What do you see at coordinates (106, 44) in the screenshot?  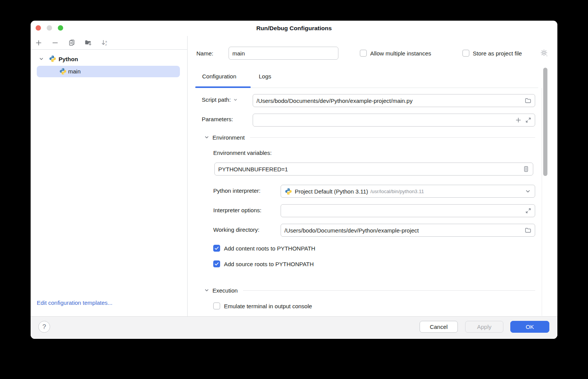 I see `svg-text: z` at bounding box center [106, 44].